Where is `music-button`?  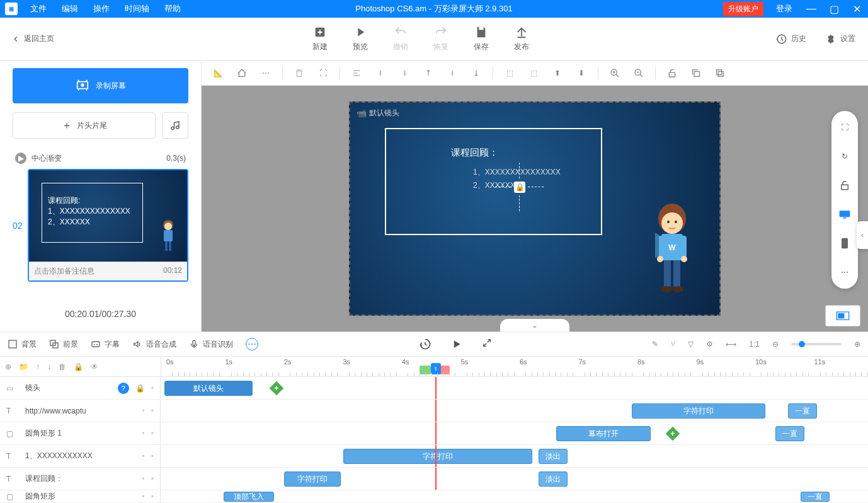
music-button is located at coordinates (175, 125).